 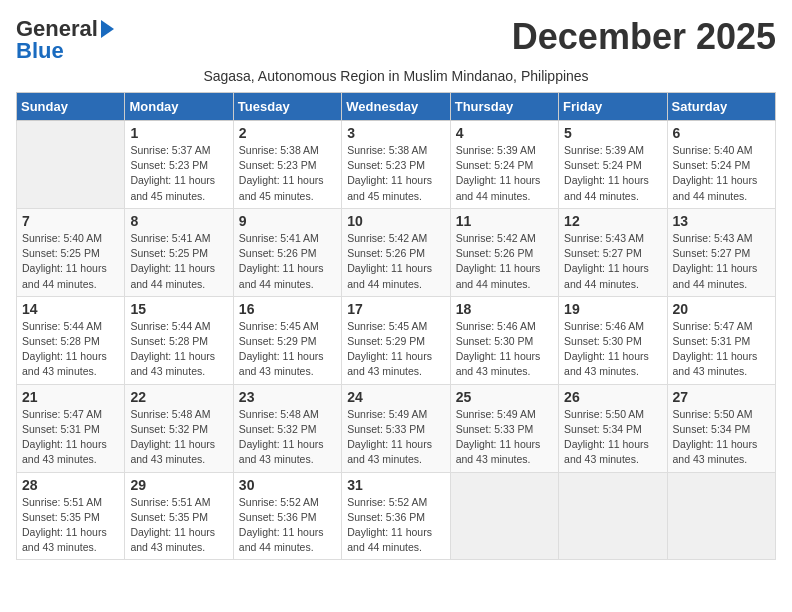 I want to click on calendar-cell: 19Sunrise: 5:46 AMSunset: 5:30 PMDayligh…, so click(x=613, y=340).